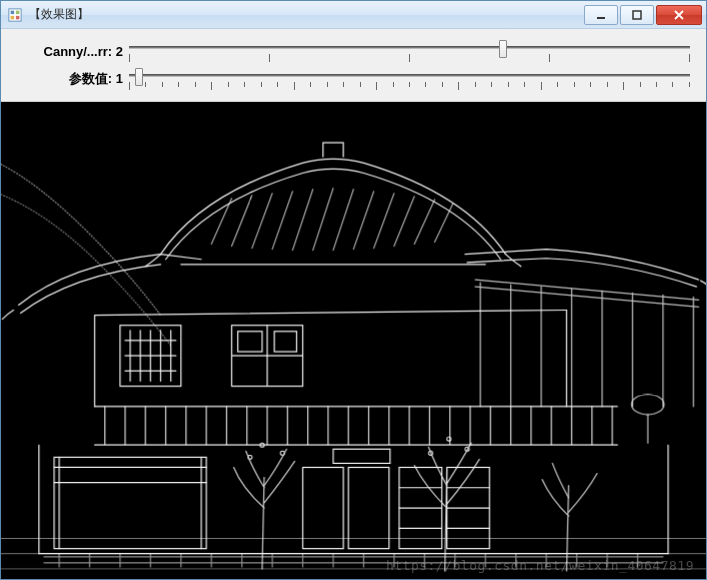 The image size is (707, 580). Describe the element at coordinates (69, 52) in the screenshot. I see `slider-label-canny: Canny/...rr: 2` at that location.